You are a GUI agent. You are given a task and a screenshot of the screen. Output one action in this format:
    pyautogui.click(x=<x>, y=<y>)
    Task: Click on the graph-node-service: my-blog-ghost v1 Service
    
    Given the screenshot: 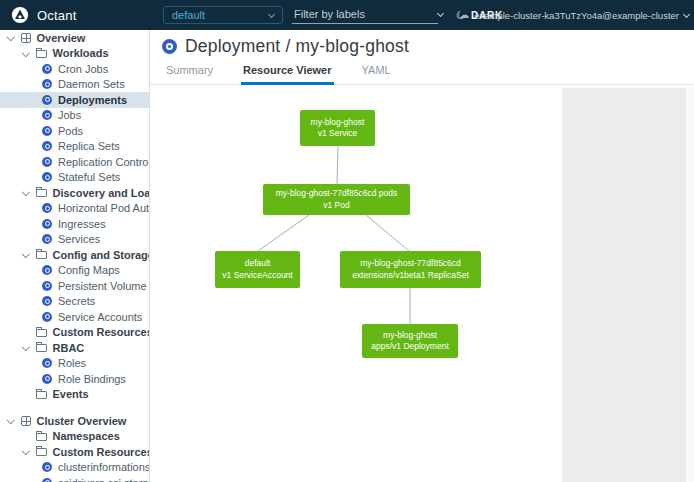 What is the action you would take?
    pyautogui.click(x=338, y=128)
    